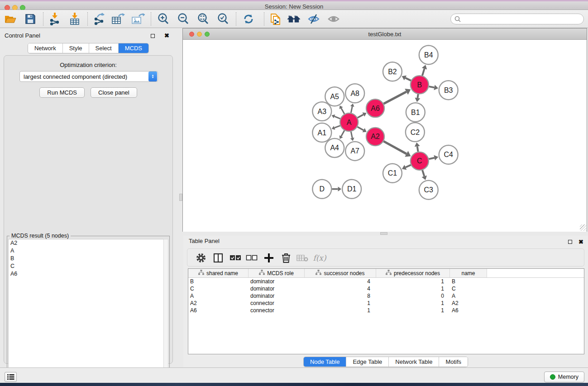 Image resolution: width=588 pixels, height=386 pixels. I want to click on export-image-icon, so click(138, 19).